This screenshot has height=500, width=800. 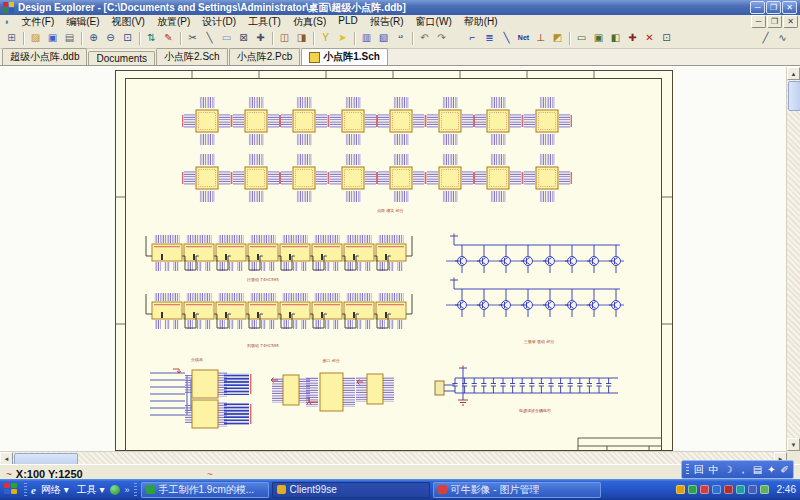 What do you see at coordinates (794, 74) in the screenshot?
I see `scroll-up-button: ▲` at bounding box center [794, 74].